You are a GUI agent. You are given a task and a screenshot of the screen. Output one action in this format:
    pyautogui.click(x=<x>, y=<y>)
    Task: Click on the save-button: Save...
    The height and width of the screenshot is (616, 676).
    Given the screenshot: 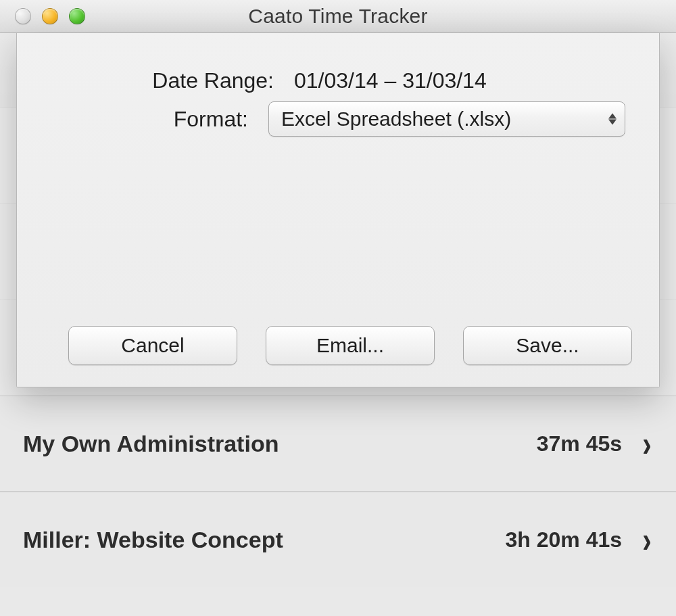 What is the action you would take?
    pyautogui.click(x=548, y=346)
    